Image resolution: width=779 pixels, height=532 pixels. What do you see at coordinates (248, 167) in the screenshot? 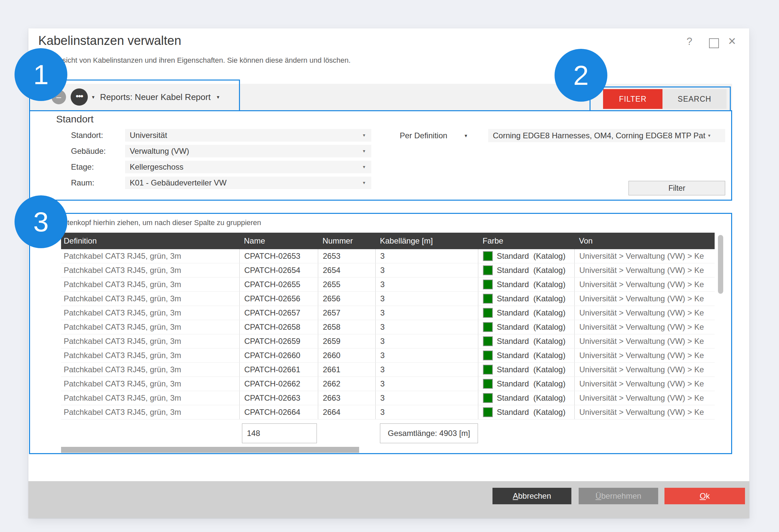
I see `etage-select: Kellergeschoss ▼` at bounding box center [248, 167].